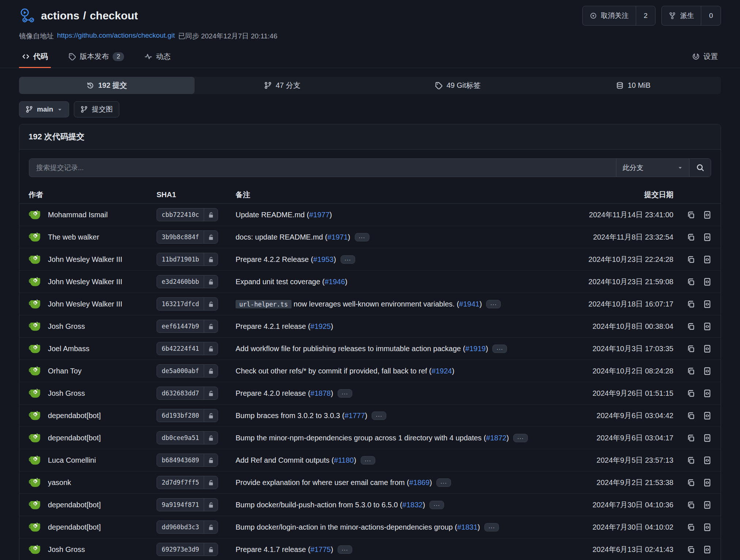 Image resolution: width=740 pixels, height=560 pixels. What do you see at coordinates (60, 16) in the screenshot?
I see `repo-owner-link: actions` at bounding box center [60, 16].